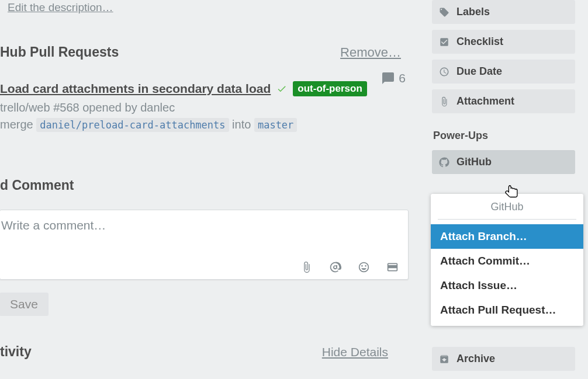 This screenshot has height=379, width=588. I want to click on pr-section-header: Hub Pull Requests Remove…, so click(205, 53).